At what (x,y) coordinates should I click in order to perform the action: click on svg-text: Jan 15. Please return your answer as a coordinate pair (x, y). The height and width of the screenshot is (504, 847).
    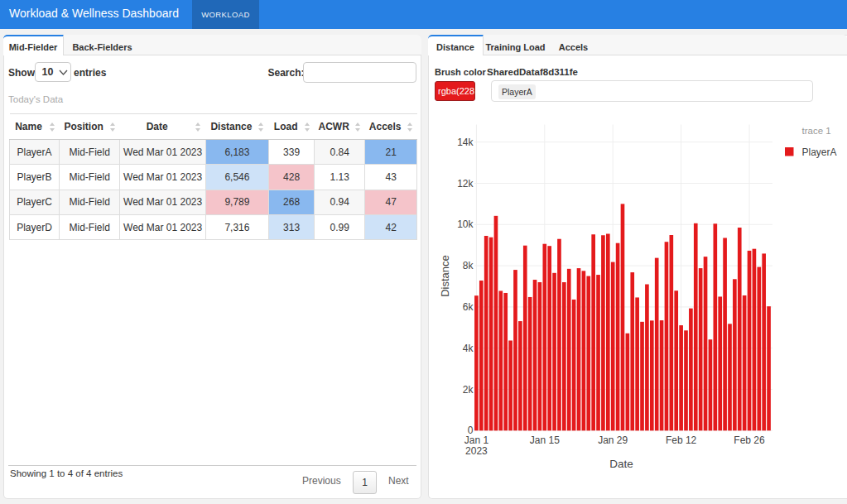
    Looking at the image, I should click on (545, 440).